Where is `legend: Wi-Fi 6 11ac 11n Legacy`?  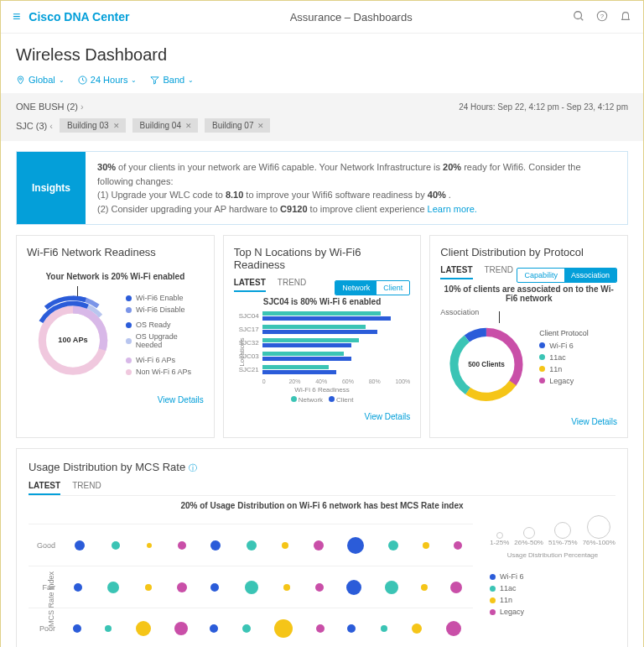 legend: Wi-Fi 6 11ac 11n Legacy is located at coordinates (553, 594).